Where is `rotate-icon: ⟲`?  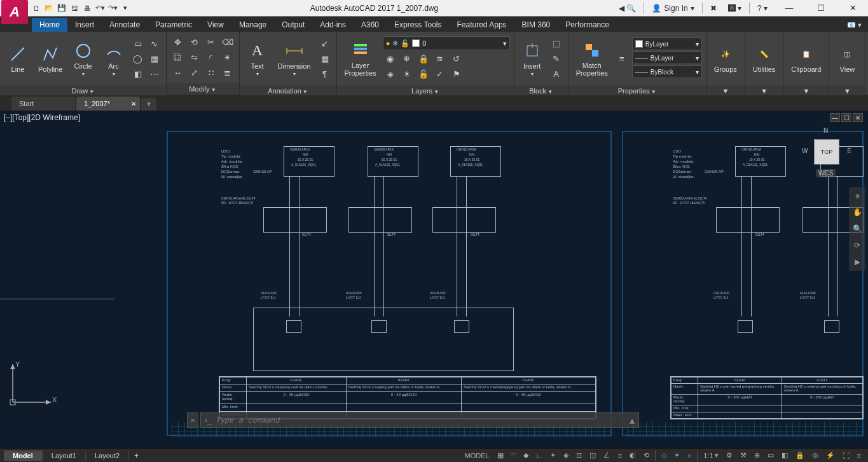 rotate-icon: ⟲ is located at coordinates (195, 43).